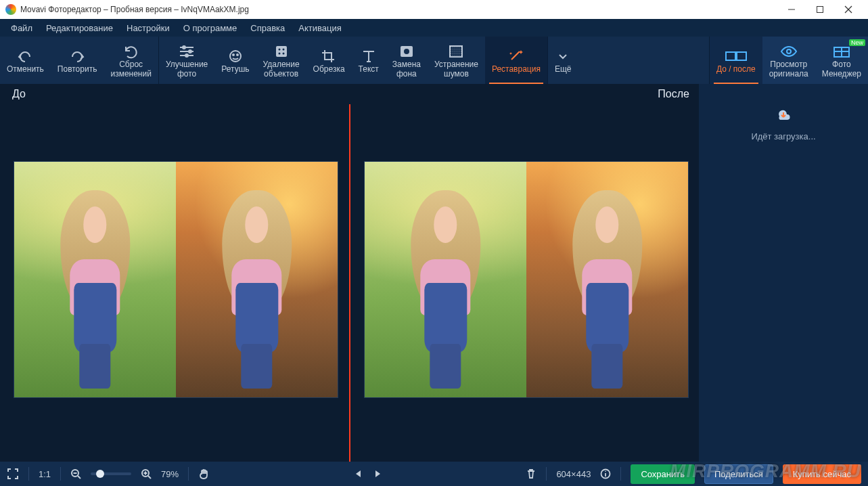 The image size is (868, 486). Describe the element at coordinates (456, 51) in the screenshot. I see `noise-icon` at that location.